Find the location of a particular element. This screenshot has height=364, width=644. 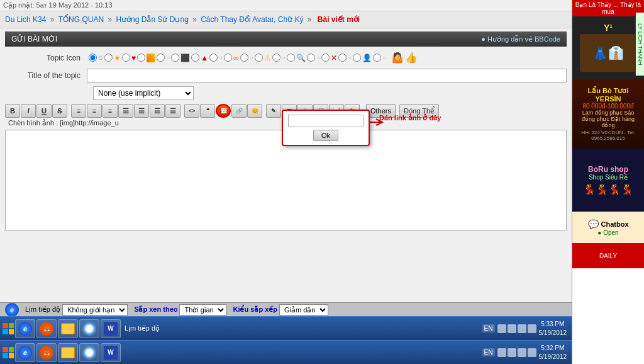

limit-dropdown: Không giới hạn is located at coordinates (95, 310).